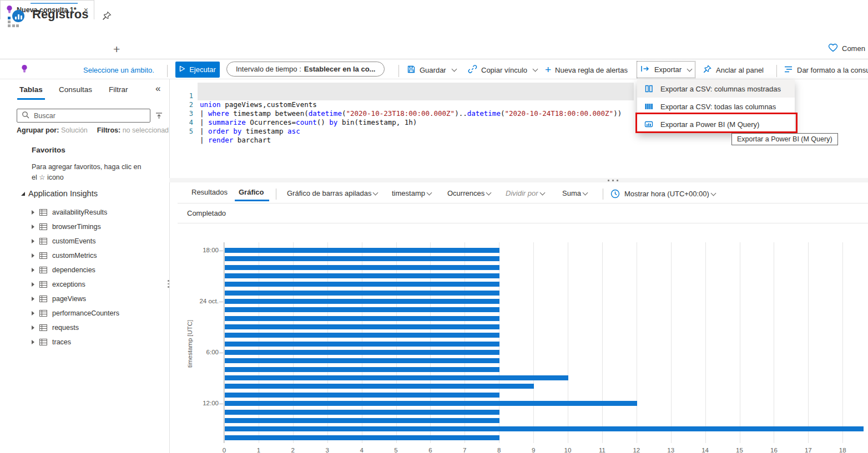 The height and width of the screenshot is (453, 868). Describe the element at coordinates (740, 450) in the screenshot. I see `x-tick-label: 15` at that location.